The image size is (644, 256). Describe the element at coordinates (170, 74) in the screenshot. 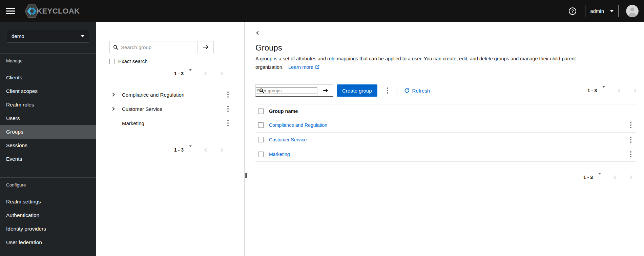

I see `tree-pagination-top: 1 - 3` at that location.